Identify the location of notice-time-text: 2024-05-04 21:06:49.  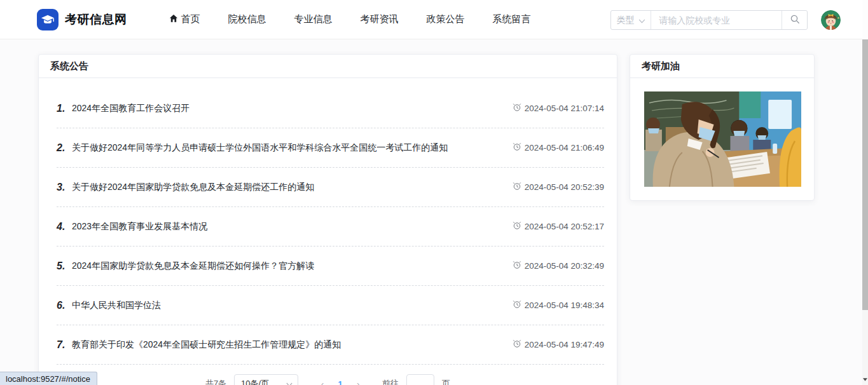
(565, 147).